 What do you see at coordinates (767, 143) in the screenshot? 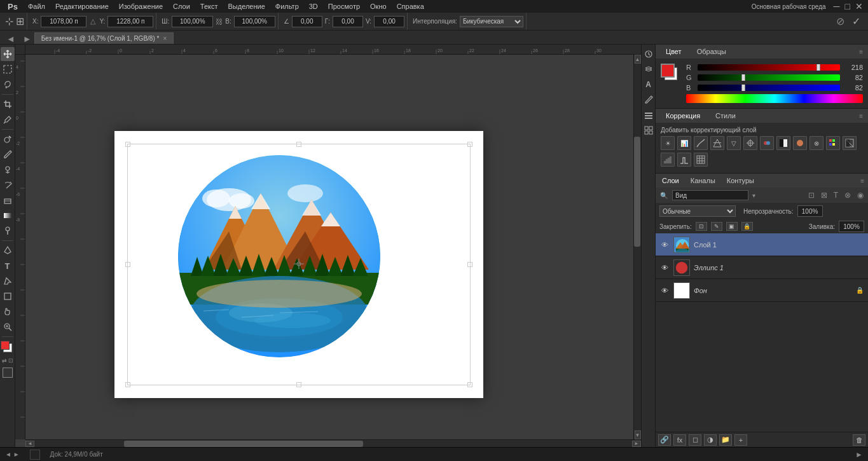
I see `color-balance-correction-icon` at bounding box center [767, 143].